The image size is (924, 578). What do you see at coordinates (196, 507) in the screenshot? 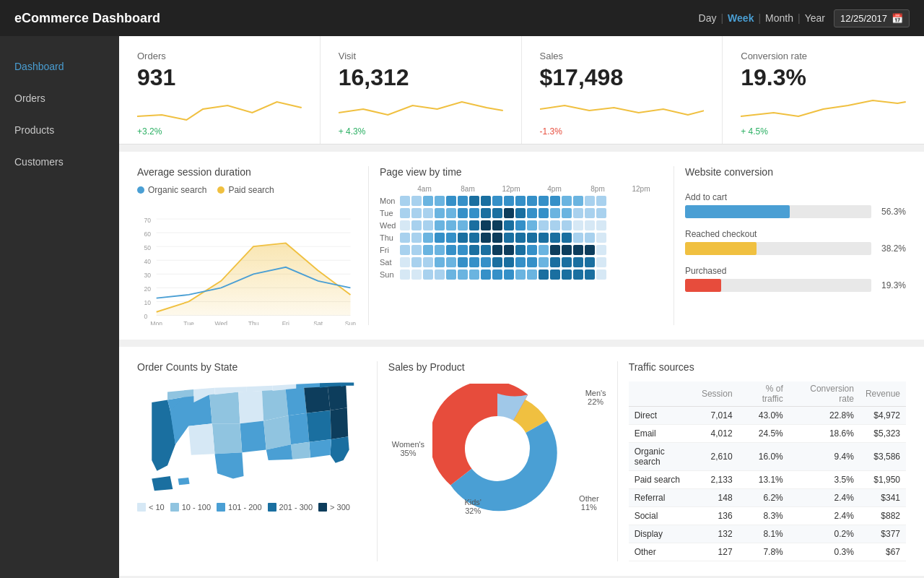
I see `10-100-label: 10 - 100` at bounding box center [196, 507].